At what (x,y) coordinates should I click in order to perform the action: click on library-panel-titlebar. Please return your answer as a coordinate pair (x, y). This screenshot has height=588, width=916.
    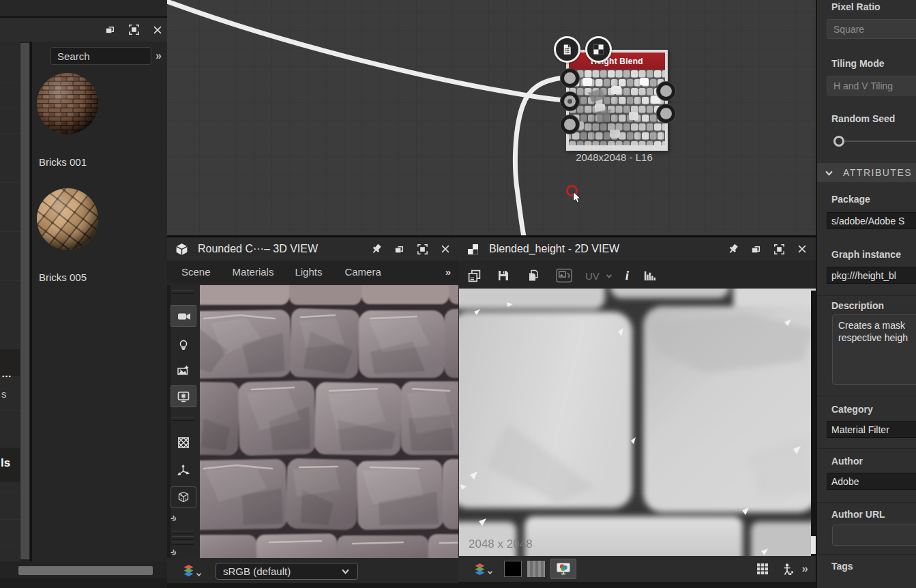
    Looking at the image, I should click on (83, 30).